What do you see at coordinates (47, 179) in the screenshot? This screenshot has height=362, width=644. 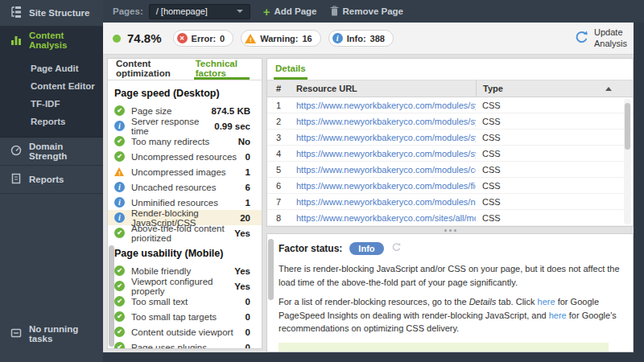 I see `sidebar-item-label: Reports` at bounding box center [47, 179].